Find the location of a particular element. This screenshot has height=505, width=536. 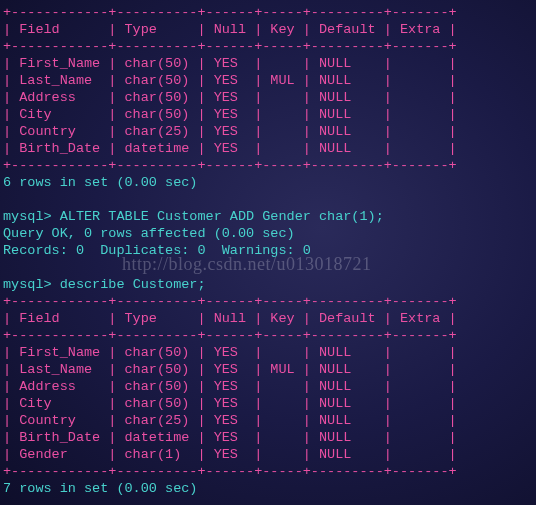

rows-summary: 7 rows in set (0.00 sec) is located at coordinates (100, 488).